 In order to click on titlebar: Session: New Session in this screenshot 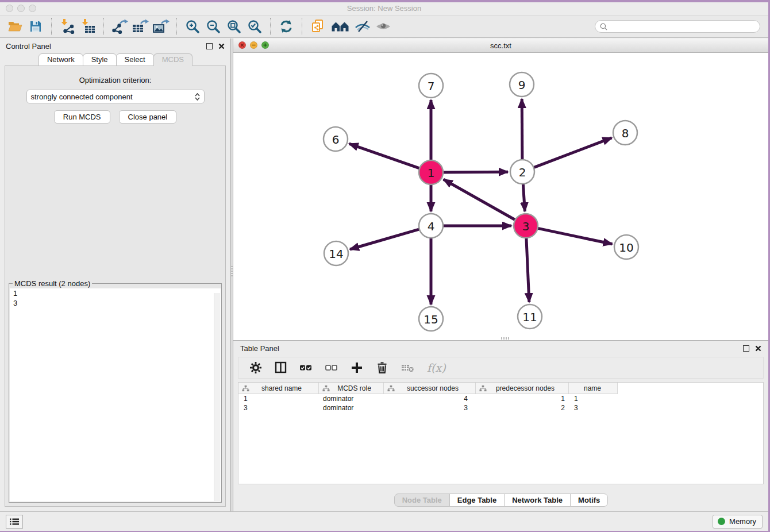, I will do `click(384, 9)`.